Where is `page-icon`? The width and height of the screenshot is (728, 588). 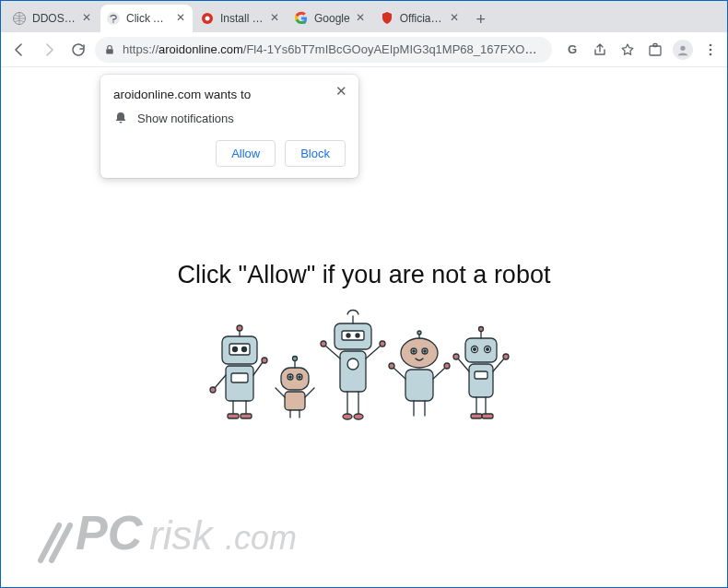 page-icon is located at coordinates (113, 18).